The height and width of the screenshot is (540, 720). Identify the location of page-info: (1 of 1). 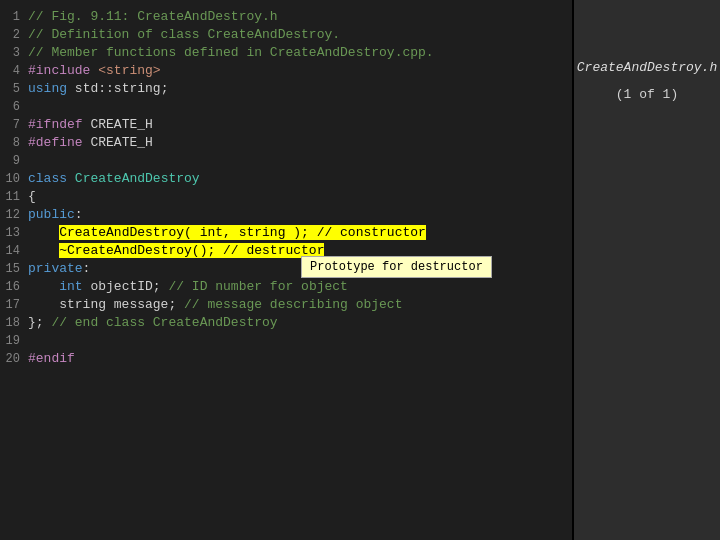
(647, 94).